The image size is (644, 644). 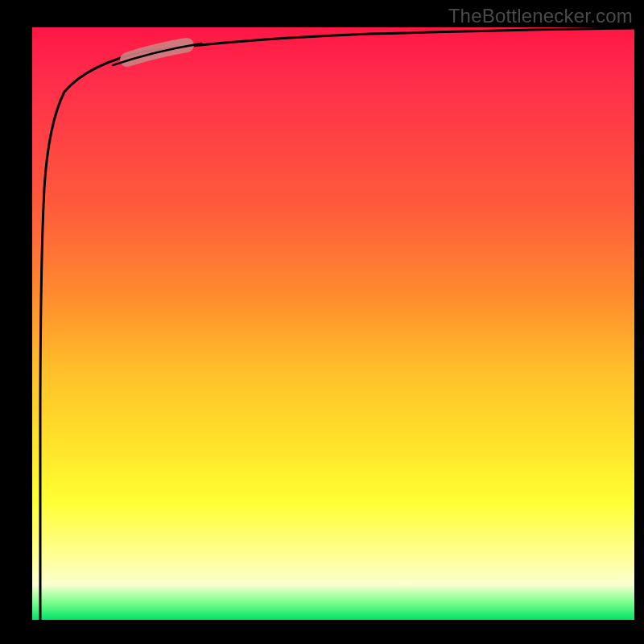 I want to click on attribution-text: TheBottlenecker.com, so click(x=541, y=16).